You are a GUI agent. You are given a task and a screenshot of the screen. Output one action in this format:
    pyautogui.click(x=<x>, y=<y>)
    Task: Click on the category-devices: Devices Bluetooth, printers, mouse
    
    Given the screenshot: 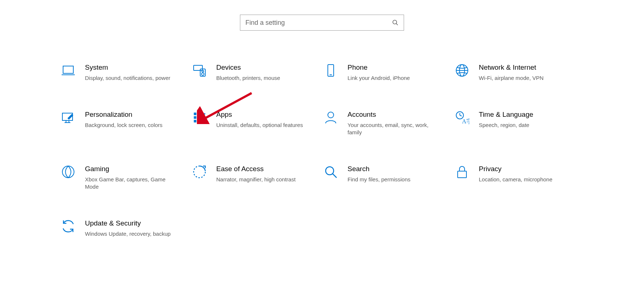 What is the action you would take?
    pyautogui.click(x=256, y=72)
    